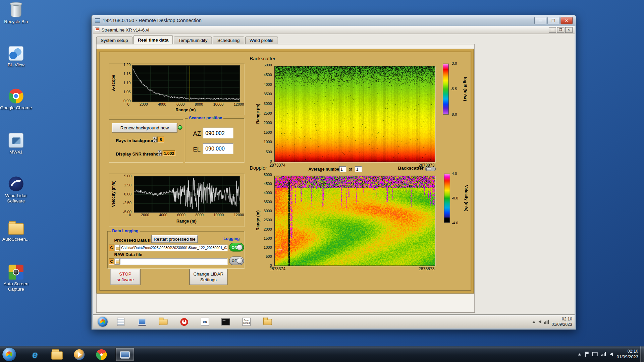  Describe the element at coordinates (580, 354) in the screenshot. I see `hidden-icons-arrow` at that location.